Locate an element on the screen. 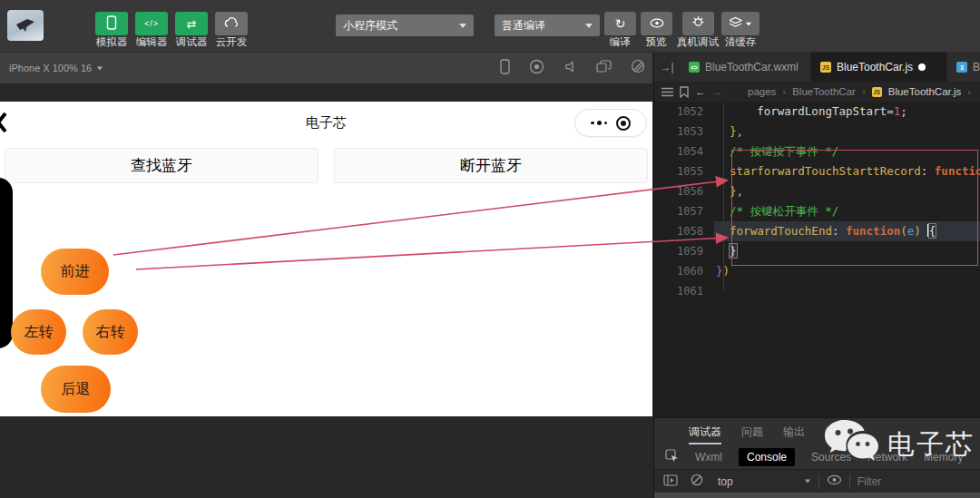 The width and height of the screenshot is (980, 498). compile-button: ↻ is located at coordinates (621, 24).